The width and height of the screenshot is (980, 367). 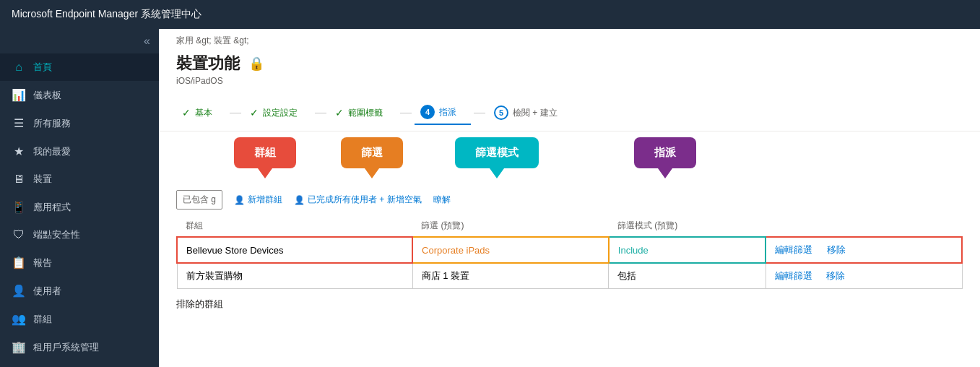 I want to click on dashboard-icon: 📊, so click(x=19, y=95).